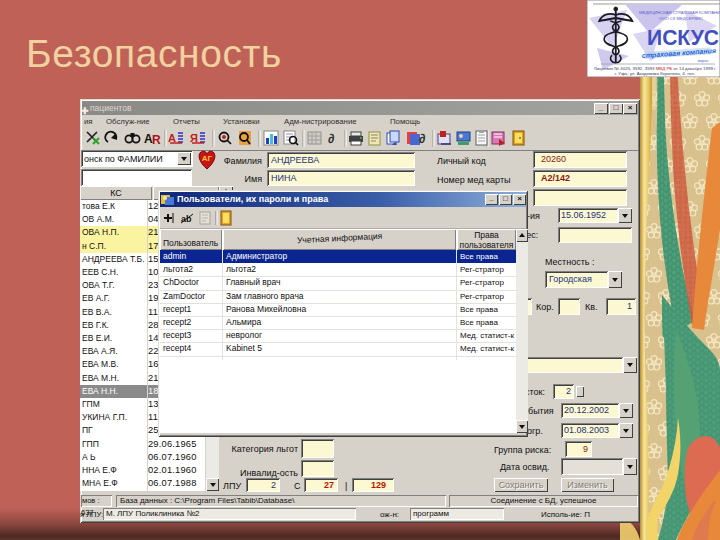  I want to click on svg-text: марка, so click(704, 61).